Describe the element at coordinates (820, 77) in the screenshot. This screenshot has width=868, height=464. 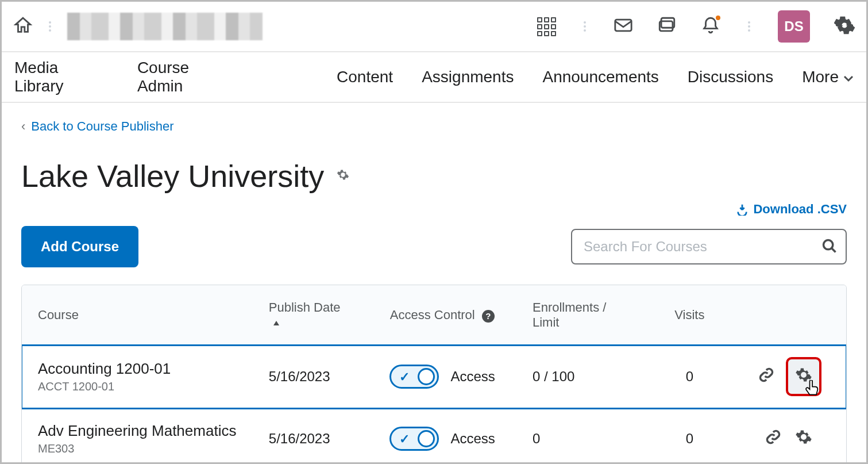
I see `nav-more-label: More` at that location.